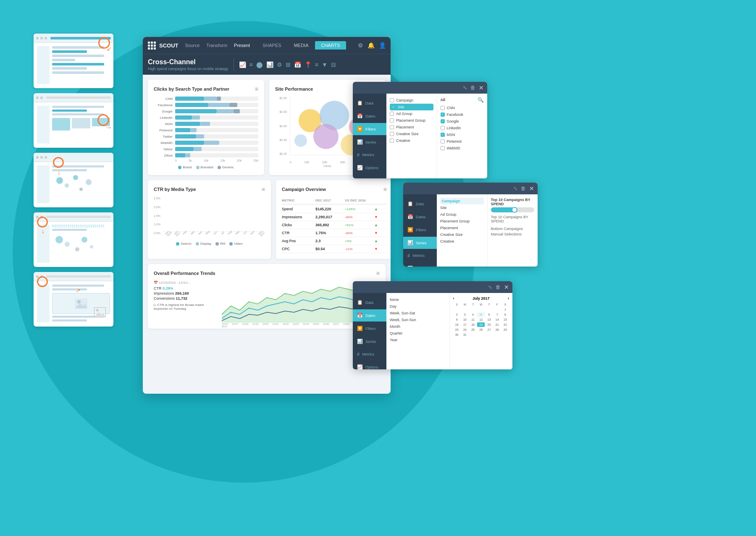 Image resolution: width=756 pixels, height=536 pixels. I want to click on present-link: Present, so click(242, 45).